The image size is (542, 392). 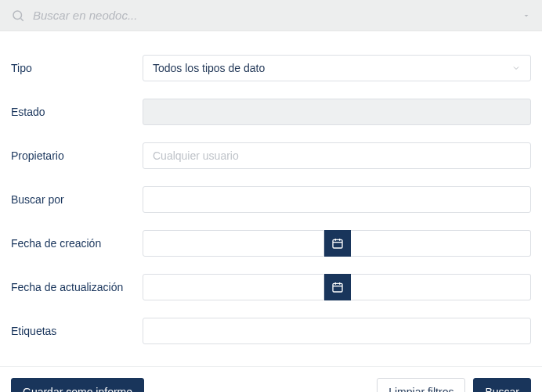 What do you see at coordinates (526, 16) in the screenshot?
I see `collapse-chevron-down-icon` at bounding box center [526, 16].